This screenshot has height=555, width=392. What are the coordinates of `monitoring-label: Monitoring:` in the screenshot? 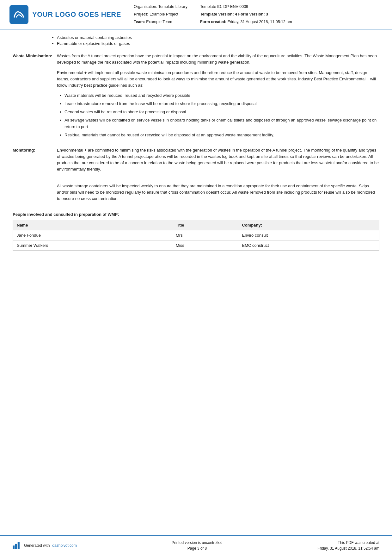 It's located at (35, 177).